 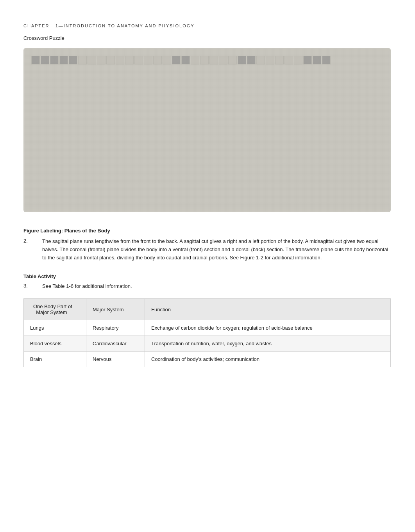 What do you see at coordinates (116, 309) in the screenshot?
I see `col-header-major-system: Major System` at bounding box center [116, 309].